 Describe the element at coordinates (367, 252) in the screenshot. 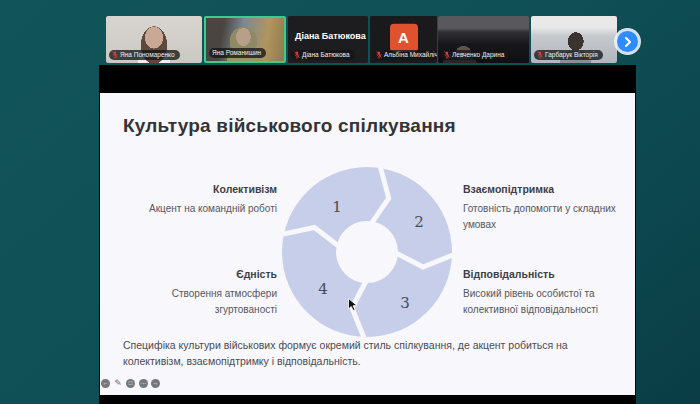

I see `cycle-donut` at that location.